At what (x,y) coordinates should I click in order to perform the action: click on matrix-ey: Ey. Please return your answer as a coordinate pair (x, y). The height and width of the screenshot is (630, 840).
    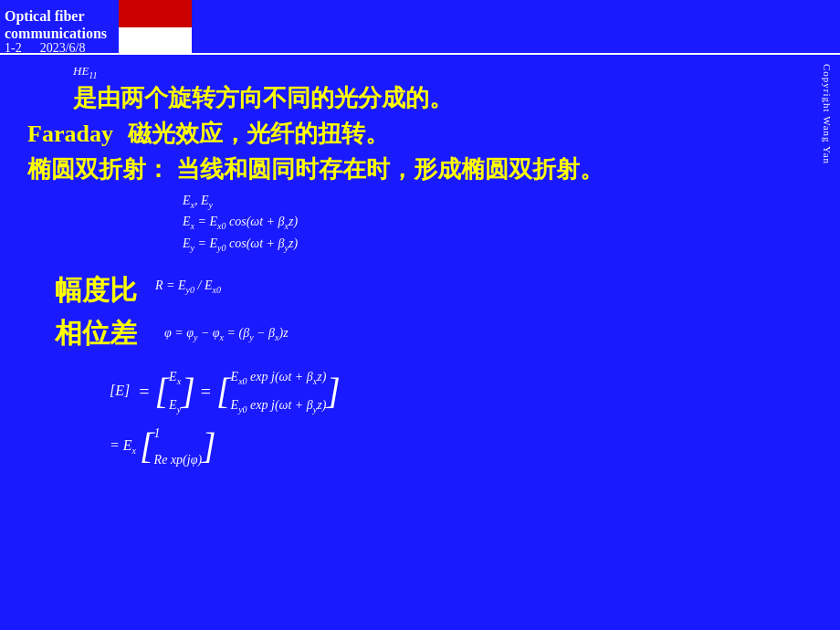
    Looking at the image, I should click on (175, 405).